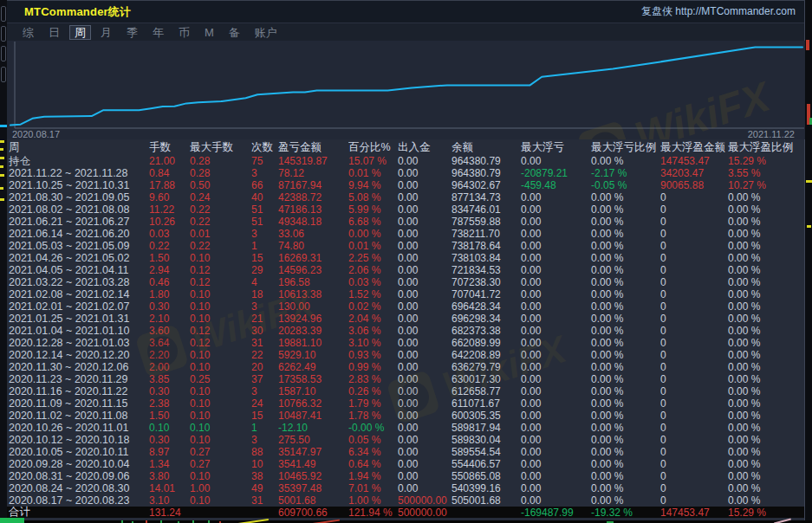 This screenshot has height=523, width=812. Describe the element at coordinates (406, 513) in the screenshot. I see `total-row: 合计131.24609700.66121.94 %500000.00-16948…` at that location.